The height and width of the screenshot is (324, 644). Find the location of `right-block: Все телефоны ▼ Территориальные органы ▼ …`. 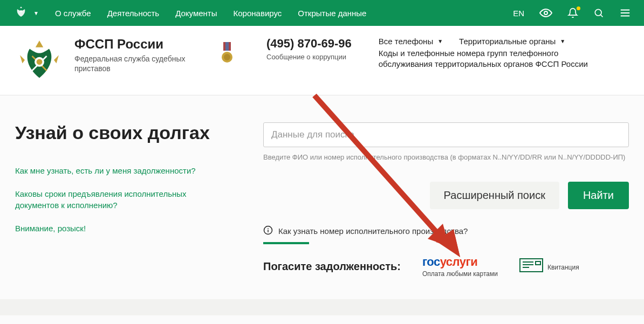

right-block: Все телефоны ▼ Территориальные органы ▼ … is located at coordinates (504, 53).